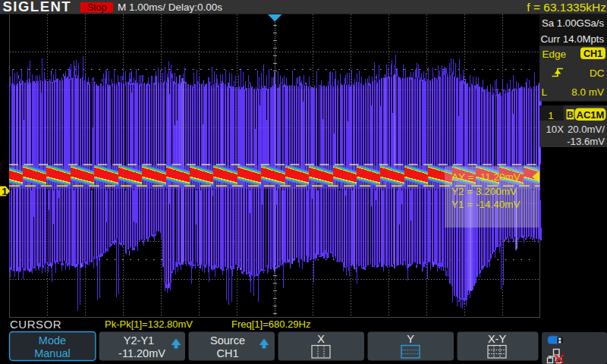 The height and width of the screenshot is (364, 607). What do you see at coordinates (570, 115) in the screenshot?
I see `svg-text: B` at bounding box center [570, 115].